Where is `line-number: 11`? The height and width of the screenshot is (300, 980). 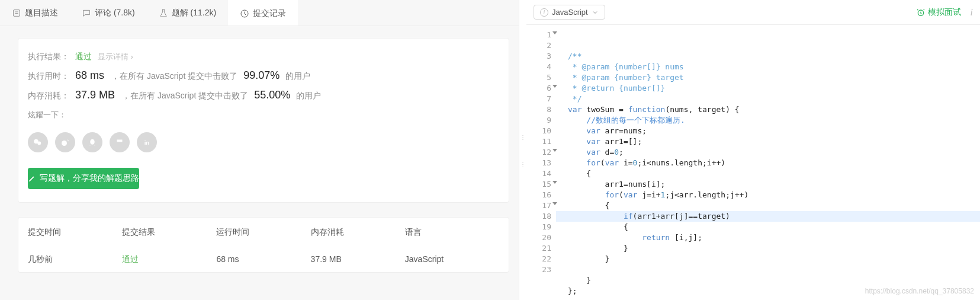 line-number: 11 is located at coordinates (539, 142).